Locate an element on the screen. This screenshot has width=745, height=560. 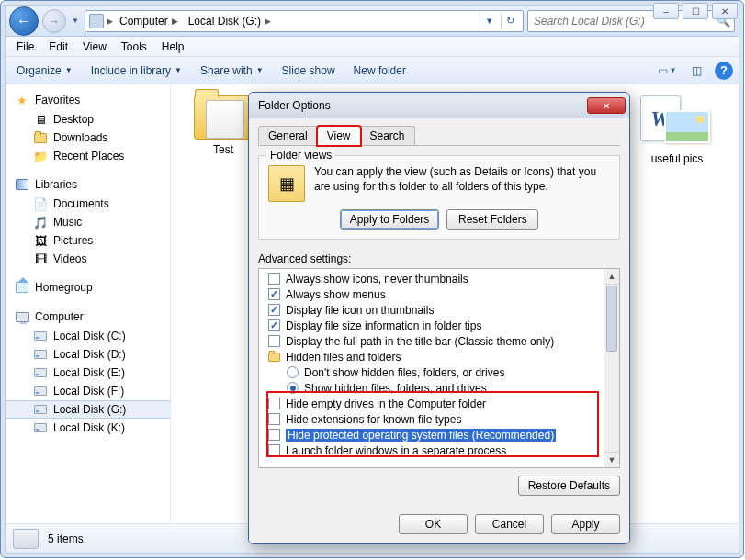
nav-videos: 🎞Videos is located at coordinates (88, 259).